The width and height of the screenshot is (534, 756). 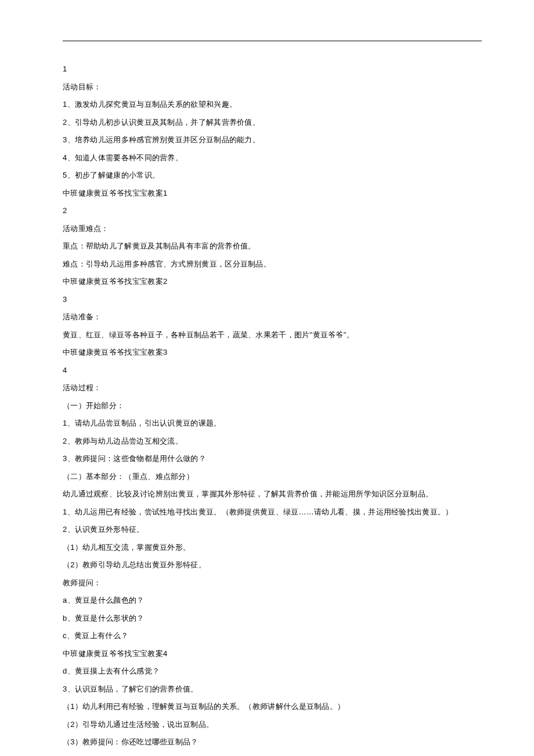 I want to click on text-line: 黄豆、红豆、绿豆等各种豆子，各种豆制品若干，蔬菜、水果若干，图片"黄豆爷爷"。, so click(x=272, y=335).